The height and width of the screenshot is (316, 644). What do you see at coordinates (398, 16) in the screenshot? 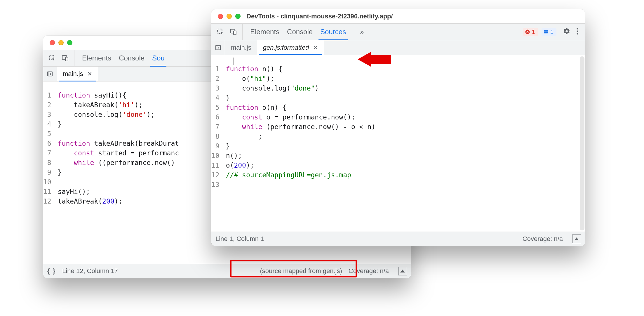
I see `window-title: DevTools - clinquant-mousse-2f2396.netli…` at bounding box center [398, 16].